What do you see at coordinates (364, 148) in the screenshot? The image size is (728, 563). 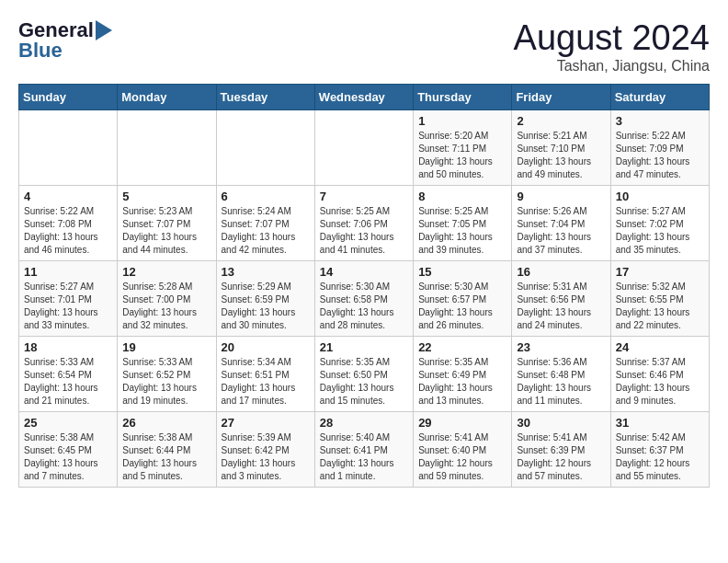 I see `week-row-1: 1Sunrise: 5:20 AM Sunset: 7:11 PM Daylig…` at bounding box center [364, 148].